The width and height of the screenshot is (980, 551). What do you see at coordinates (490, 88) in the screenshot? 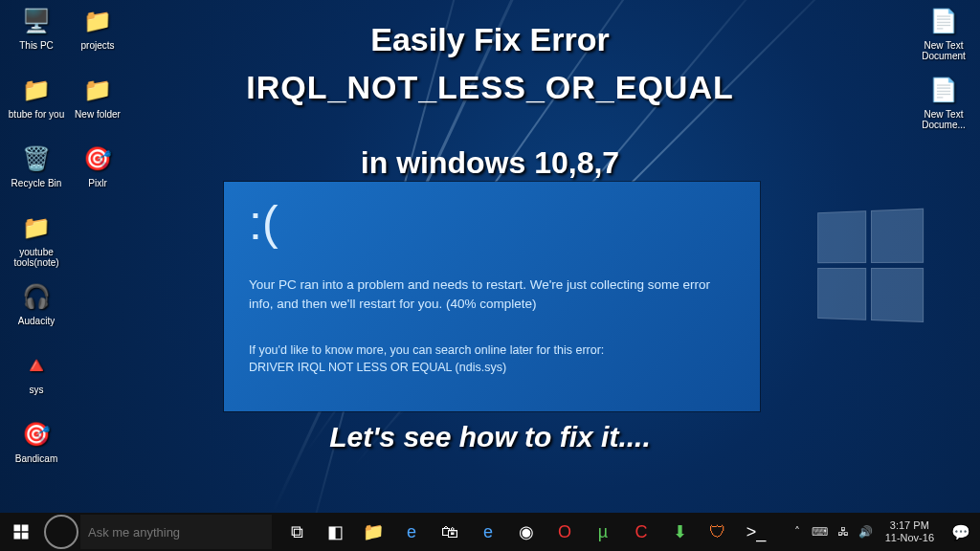
I see `video-title-line2: IRQL_NOT_LESS_OR_EQUAL` at bounding box center [490, 88].